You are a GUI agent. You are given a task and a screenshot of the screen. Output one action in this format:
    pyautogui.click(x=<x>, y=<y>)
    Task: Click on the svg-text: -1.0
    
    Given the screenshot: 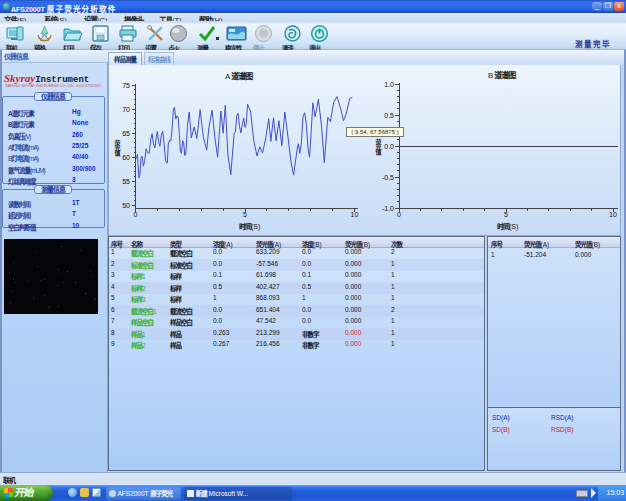 What is the action you would take?
    pyautogui.click(x=388, y=208)
    